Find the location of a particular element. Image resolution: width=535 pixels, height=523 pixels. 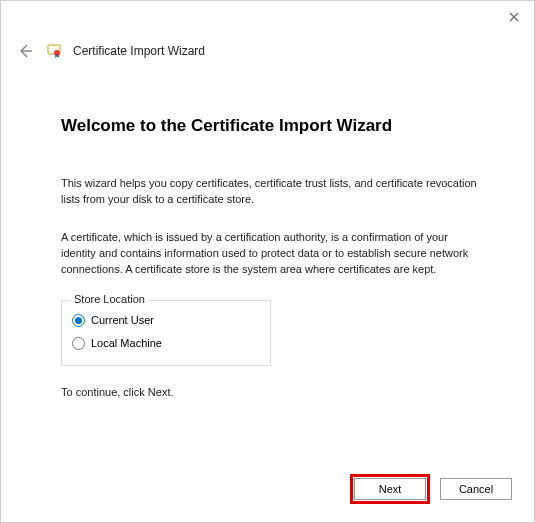

next-button: Next is located at coordinates (390, 489).